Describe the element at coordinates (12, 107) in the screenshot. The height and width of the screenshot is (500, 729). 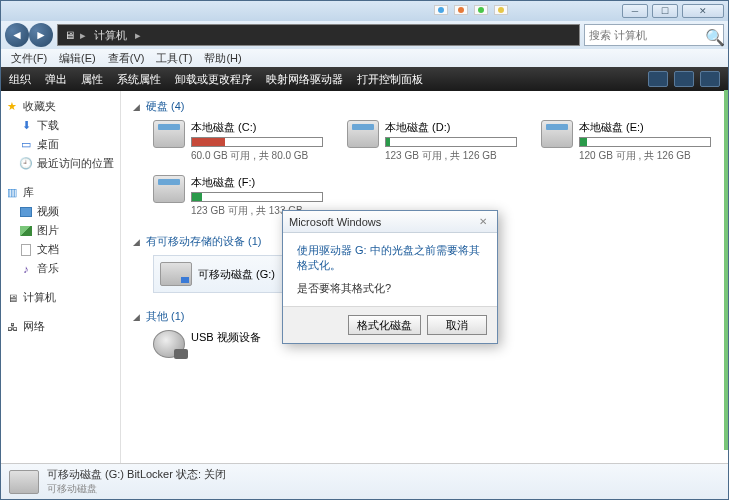
I see `star-icon: ★` at that location.